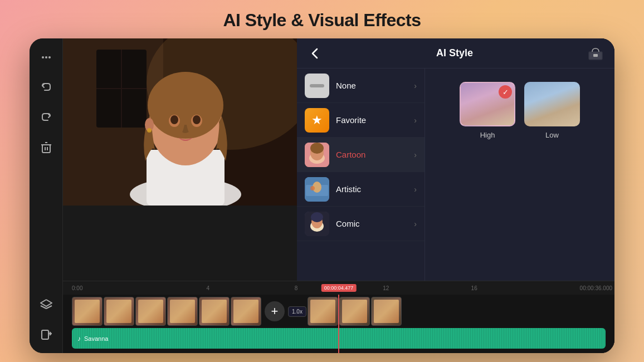 This screenshot has width=644, height=362. What do you see at coordinates (475, 288) in the screenshot?
I see `time-mark-16: 16` at bounding box center [475, 288].